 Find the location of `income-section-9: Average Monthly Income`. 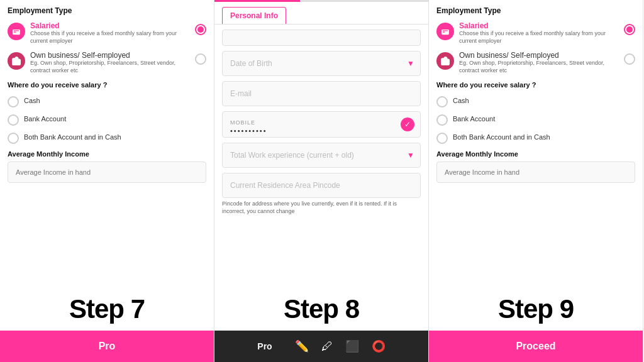

income-section-9: Average Monthly Income is located at coordinates (536, 167).